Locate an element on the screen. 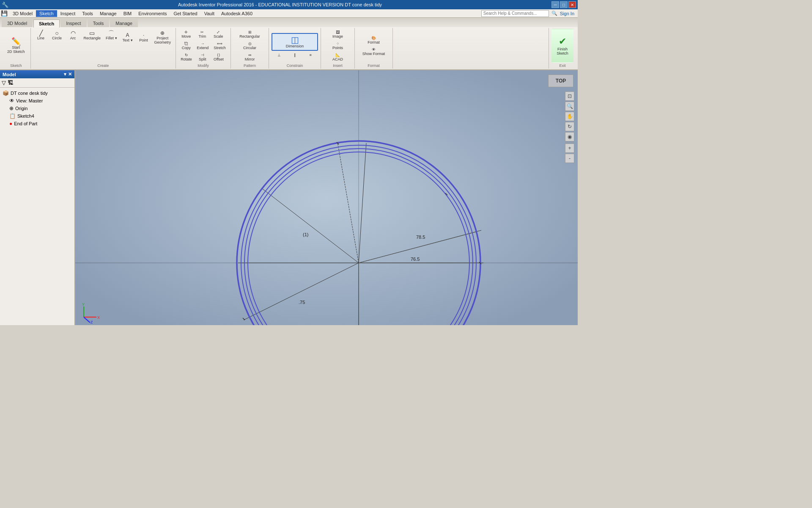 The width and height of the screenshot is (812, 508). rectangle-button: ▭ Rectangle is located at coordinates (92, 35).